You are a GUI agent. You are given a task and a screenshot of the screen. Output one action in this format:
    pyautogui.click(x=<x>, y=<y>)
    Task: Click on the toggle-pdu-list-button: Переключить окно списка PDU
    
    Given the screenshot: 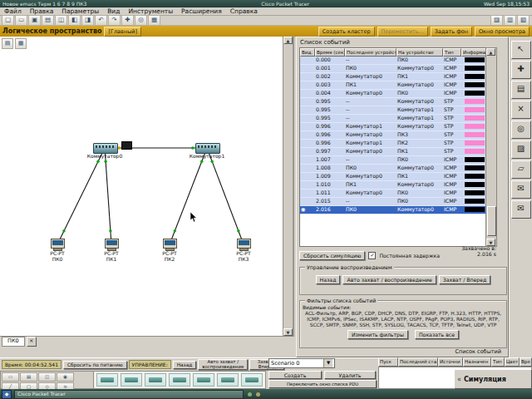 What is the action you would take?
    pyautogui.click(x=323, y=384)
    